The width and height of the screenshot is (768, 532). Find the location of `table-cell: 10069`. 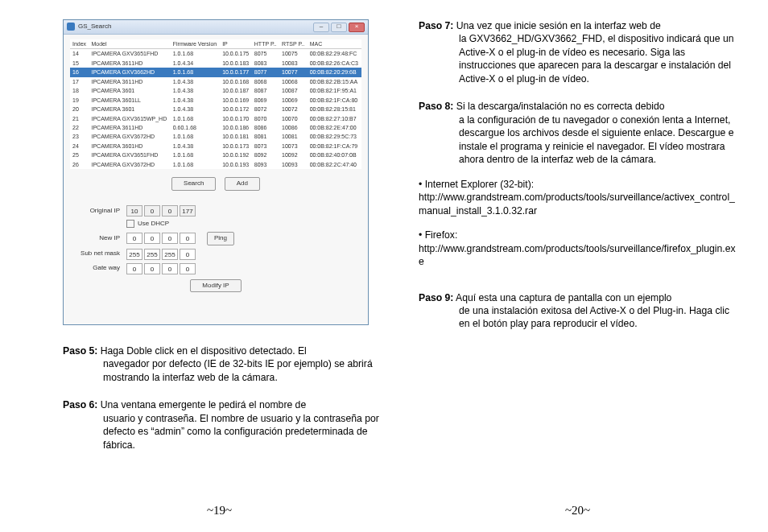

table-cell: 10069 is located at coordinates (293, 100).